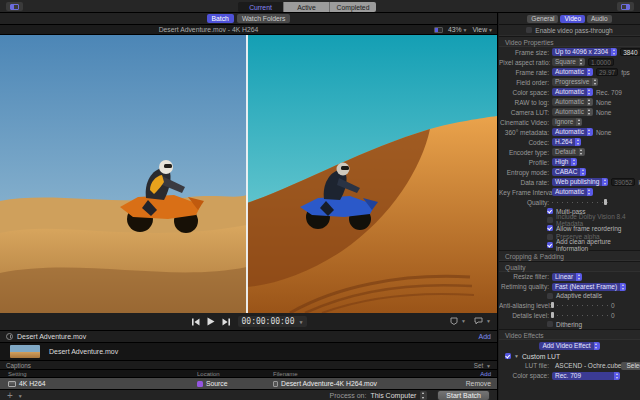 The width and height of the screenshot is (640, 400). I want to click on add-setting-link: Add, so click(486, 374).